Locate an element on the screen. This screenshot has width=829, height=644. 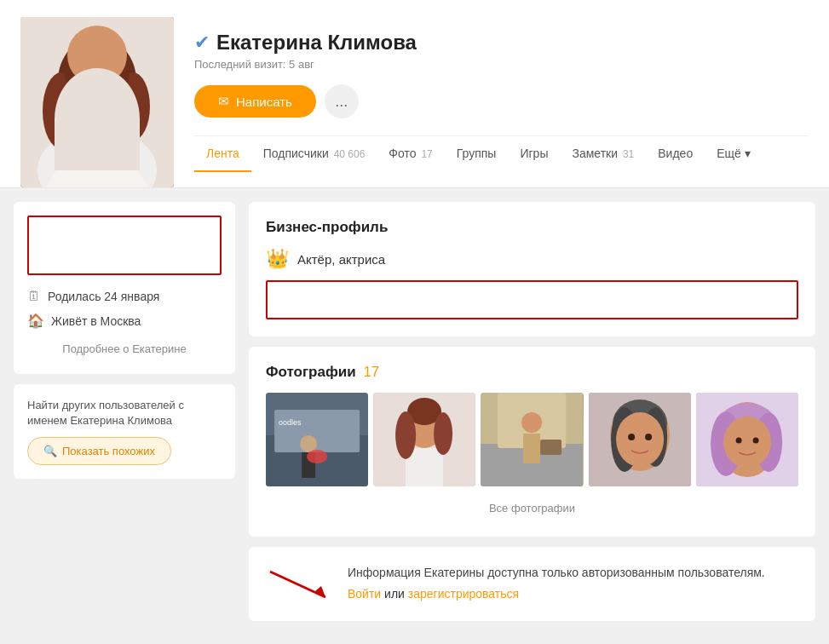
svg-text: oodles is located at coordinates (290, 423).